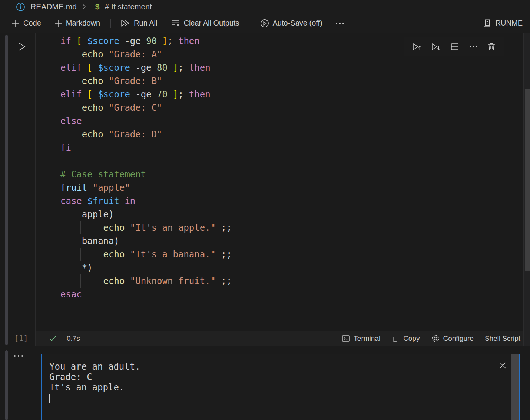 The height and width of the screenshot is (420, 530). What do you see at coordinates (298, 23) in the screenshot?
I see `auto-save-label: Auto-Save (off)` at bounding box center [298, 23].